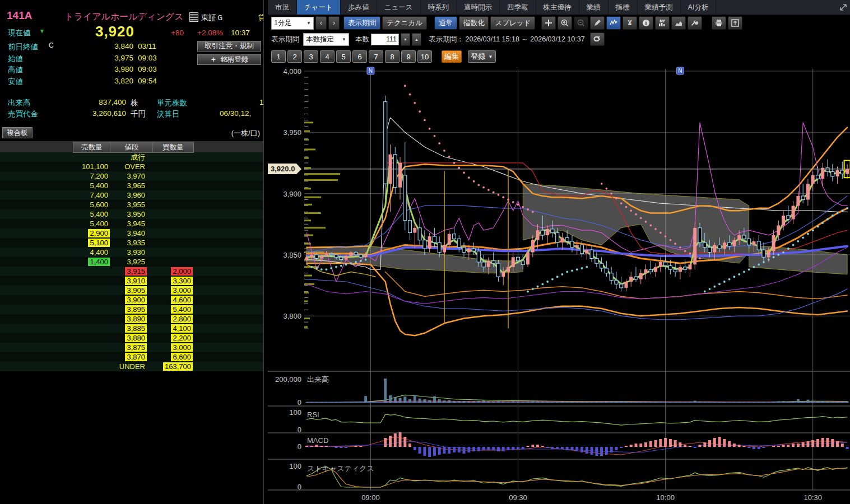 The image size is (850, 504). Describe the element at coordinates (371, 497) in the screenshot. I see `svg-text: 09:00` at that location.